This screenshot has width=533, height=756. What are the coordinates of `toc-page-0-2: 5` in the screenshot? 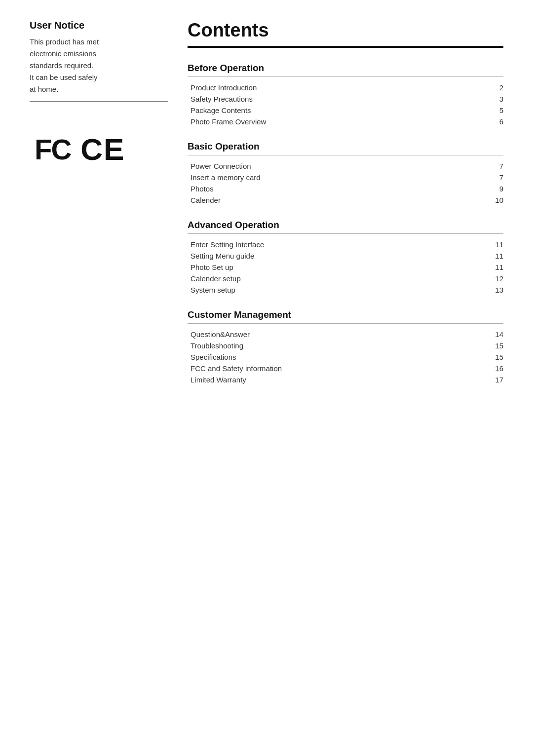 It's located at (496, 111).